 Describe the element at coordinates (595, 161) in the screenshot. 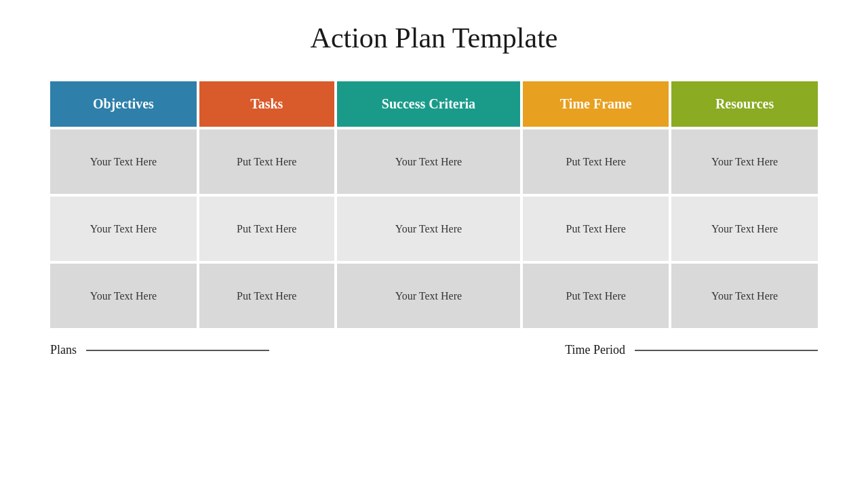

I see `cell-timeframe-row0: Put Text Here` at that location.